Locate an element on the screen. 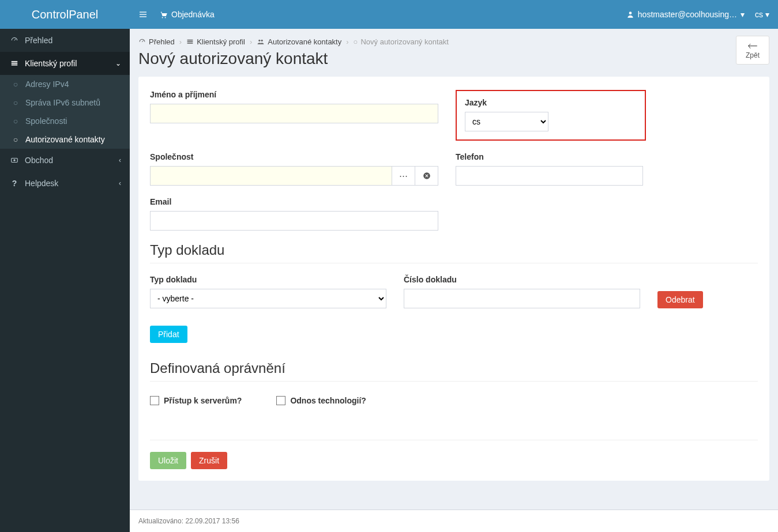 The height and width of the screenshot is (532, 778). clear-icon is located at coordinates (427, 176).